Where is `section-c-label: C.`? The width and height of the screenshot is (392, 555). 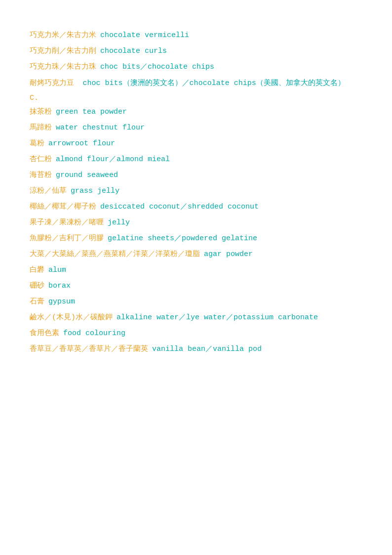 section-c-label: C. is located at coordinates (196, 98).